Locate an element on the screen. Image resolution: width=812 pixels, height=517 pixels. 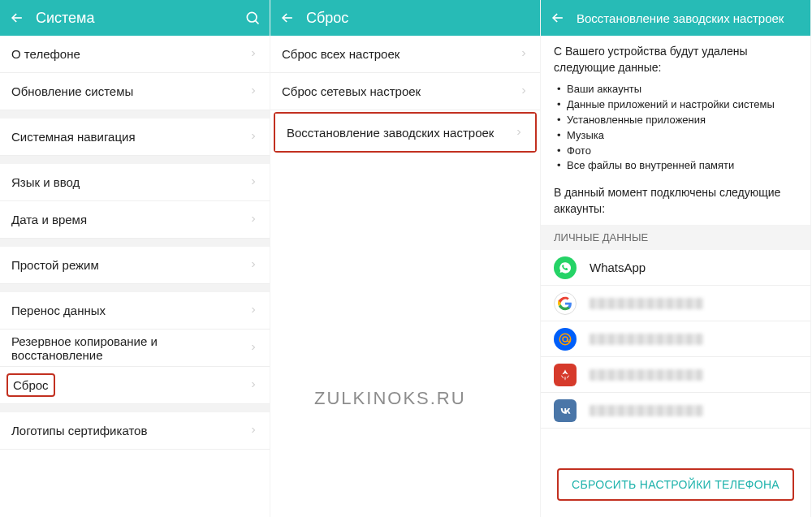
account-label: WhatsApp is located at coordinates (617, 268).